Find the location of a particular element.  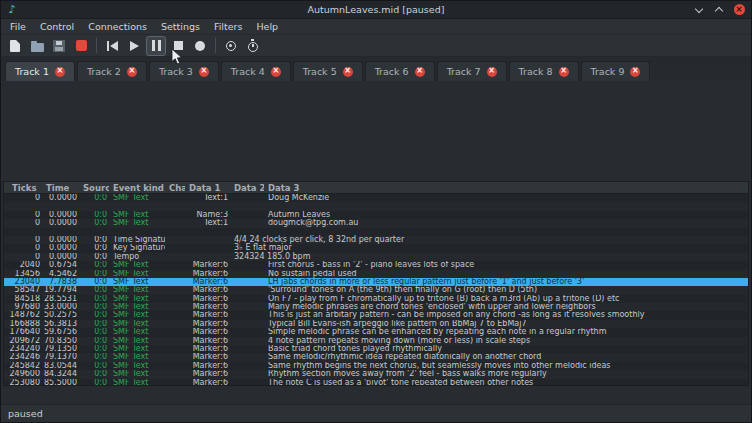

cell-d3: No sustain pedal used is located at coordinates (506, 274).